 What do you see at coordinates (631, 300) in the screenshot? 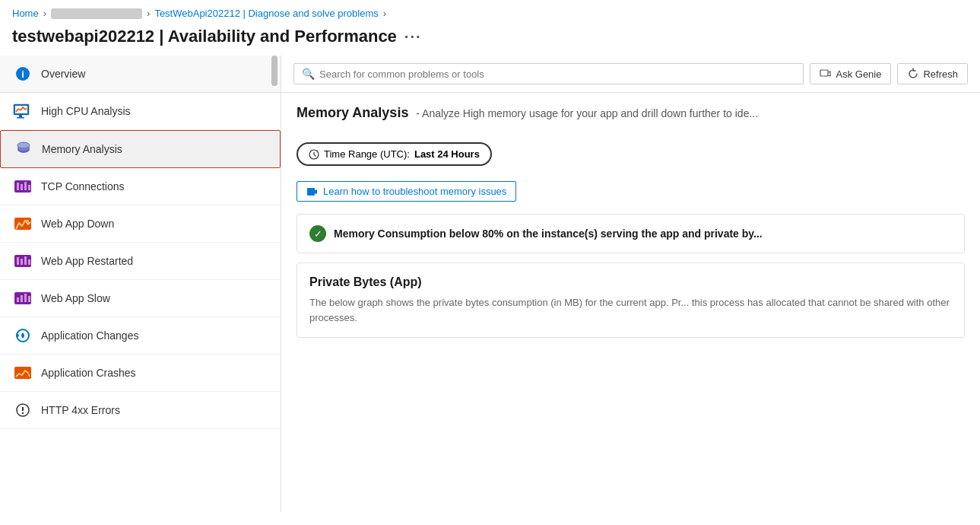
I see `private-bytes-card: Private Bytes (App) The below graph show…` at bounding box center [631, 300].